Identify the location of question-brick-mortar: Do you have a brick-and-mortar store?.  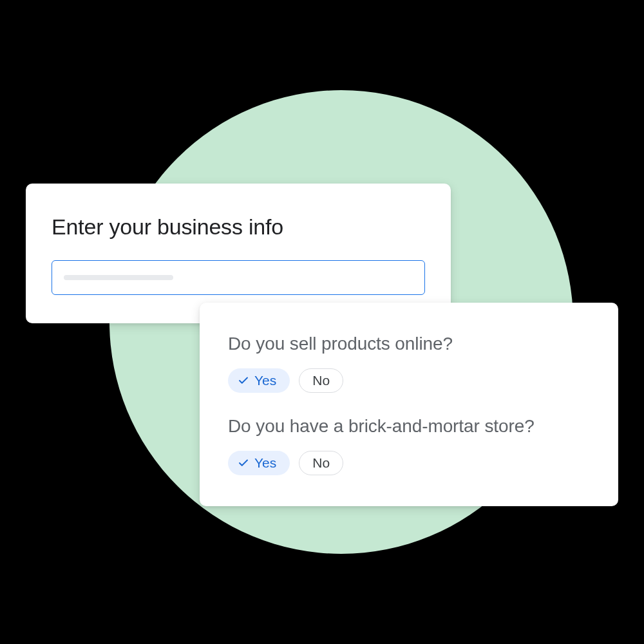
(409, 426).